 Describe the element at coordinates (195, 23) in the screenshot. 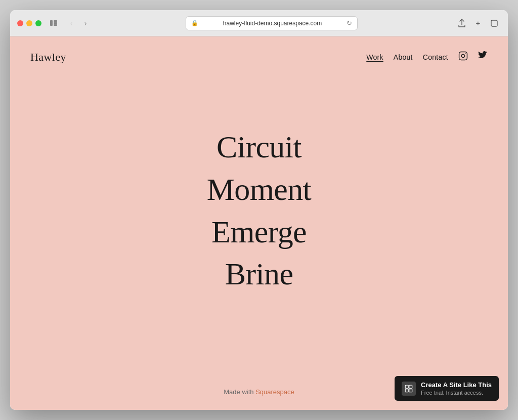

I see `lock-icon: 🔒` at that location.